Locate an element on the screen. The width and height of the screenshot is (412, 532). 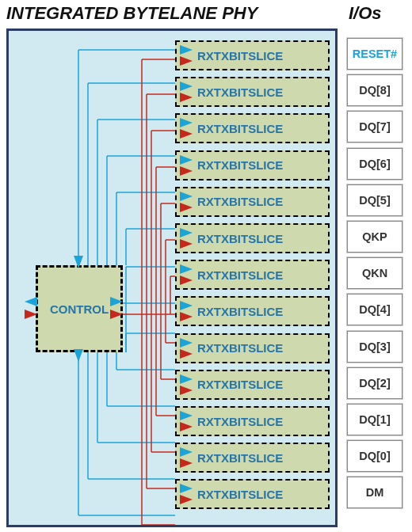
io-pin: DQ[2] is located at coordinates (375, 383).